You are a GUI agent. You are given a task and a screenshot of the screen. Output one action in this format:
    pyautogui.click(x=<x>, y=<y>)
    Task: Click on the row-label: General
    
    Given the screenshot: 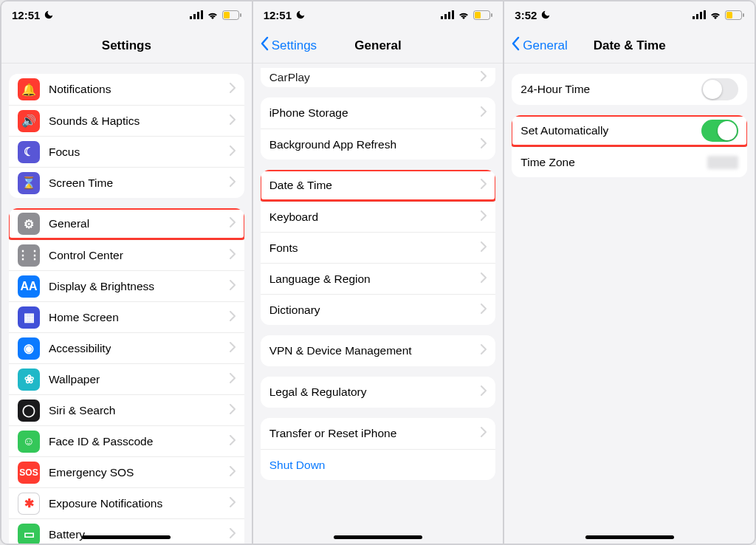 What is the action you would take?
    pyautogui.click(x=69, y=224)
    